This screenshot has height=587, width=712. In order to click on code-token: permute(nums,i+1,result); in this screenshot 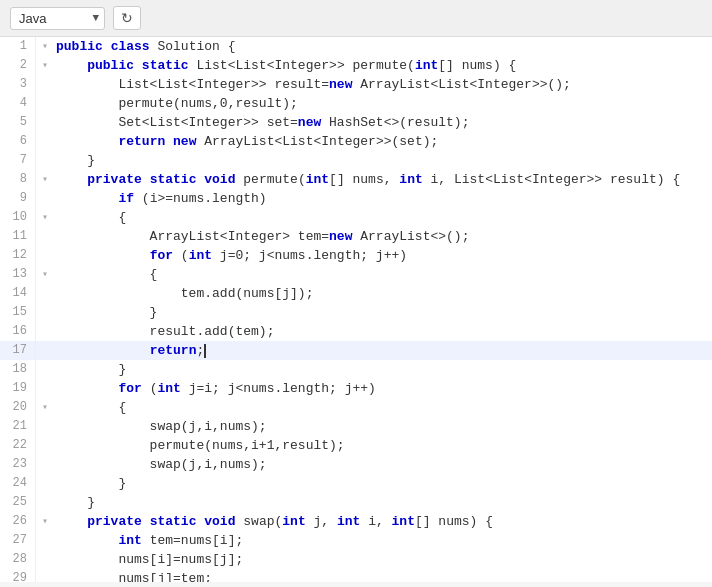, I will do `click(200, 446)`.